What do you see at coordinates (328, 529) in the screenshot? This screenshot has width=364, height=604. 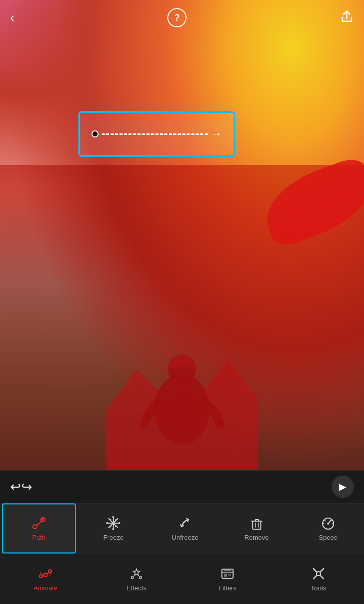 I see `tool-speed: Speed` at bounding box center [328, 529].